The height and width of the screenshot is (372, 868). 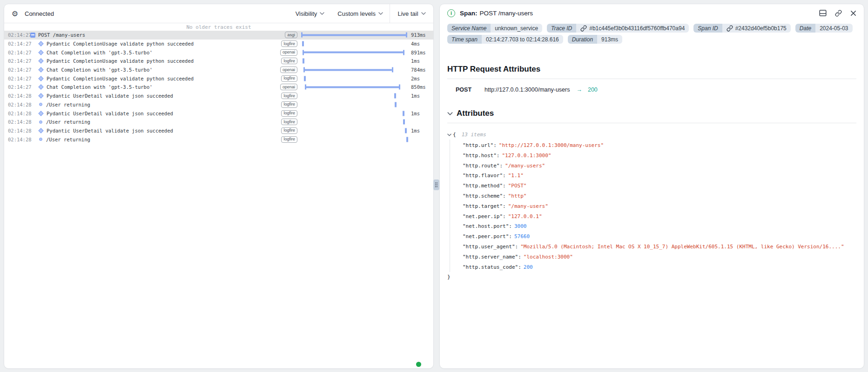 I want to click on live-tail-dropdown: Live tail, so click(x=411, y=14).